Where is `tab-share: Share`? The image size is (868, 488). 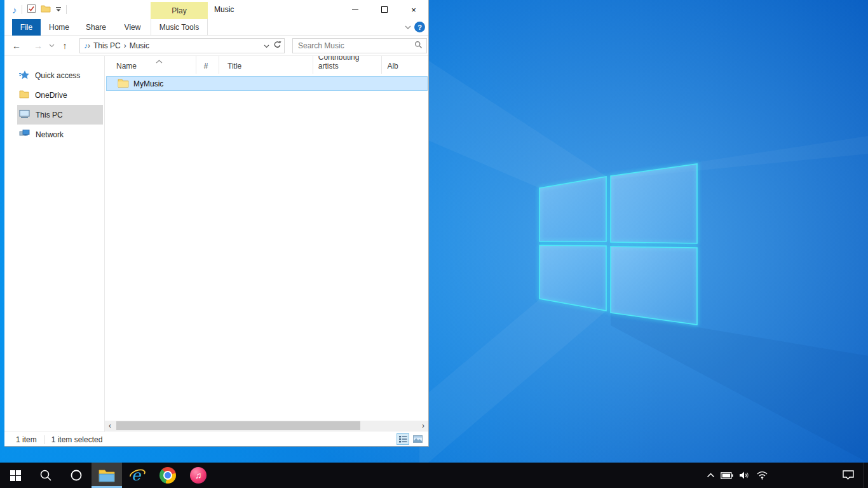 tab-share: Share is located at coordinates (96, 27).